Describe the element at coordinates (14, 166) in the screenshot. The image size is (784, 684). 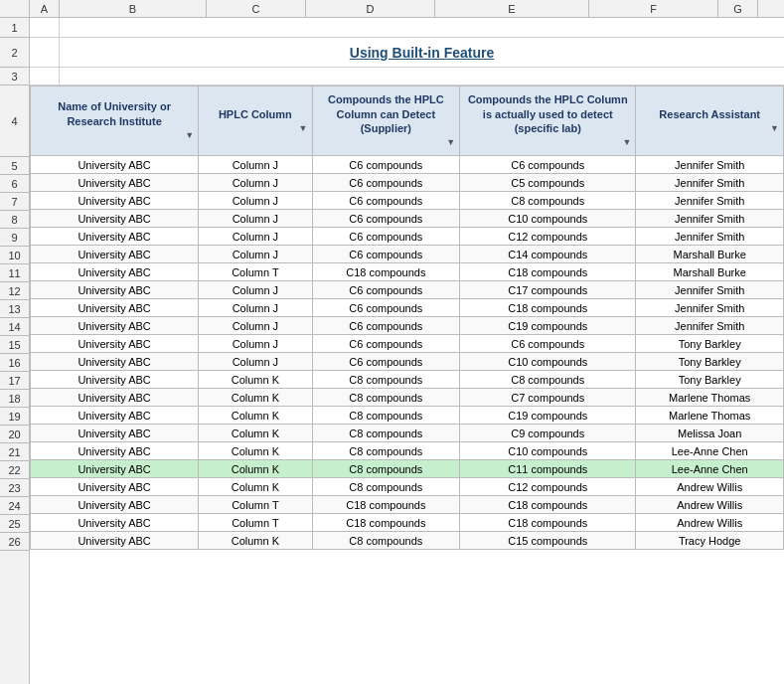
I see `row-num-5: 5` at that location.